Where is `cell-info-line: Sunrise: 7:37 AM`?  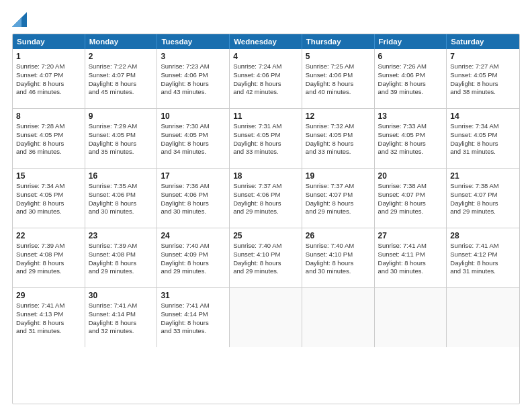 cell-info-line: Sunrise: 7:37 AM is located at coordinates (266, 187).